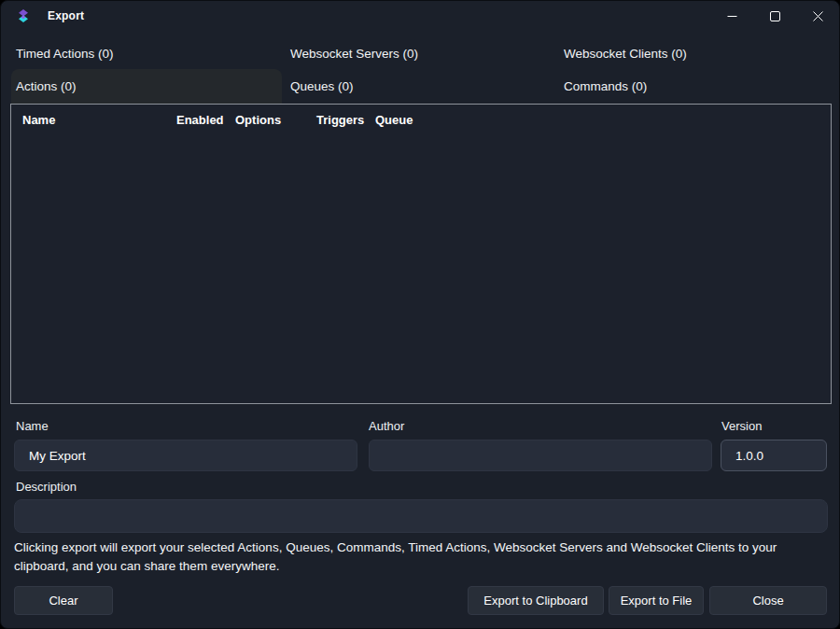  What do you see at coordinates (732, 16) in the screenshot?
I see `minimize-button` at bounding box center [732, 16].